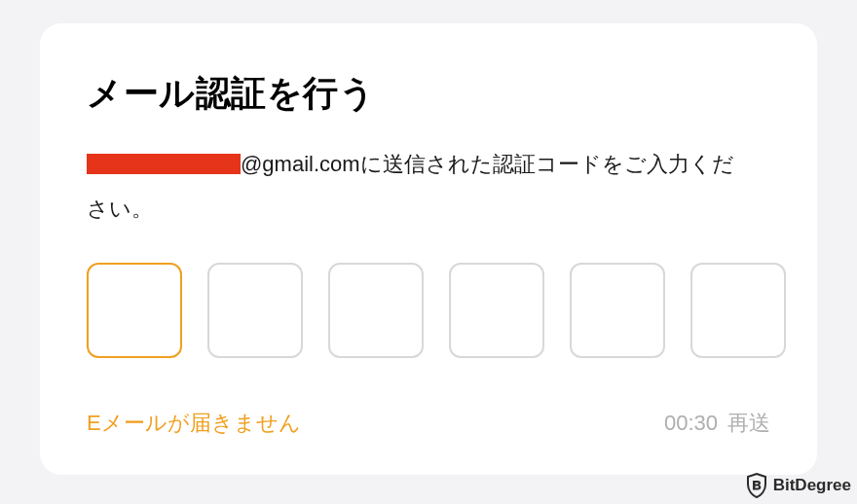 This screenshot has height=504, width=857. I want to click on page-title: メール認証を行う, so click(428, 93).